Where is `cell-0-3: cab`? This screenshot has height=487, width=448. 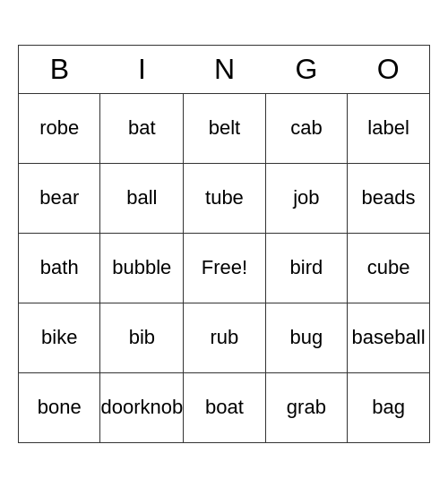
cell-0-3: cab is located at coordinates (306, 128).